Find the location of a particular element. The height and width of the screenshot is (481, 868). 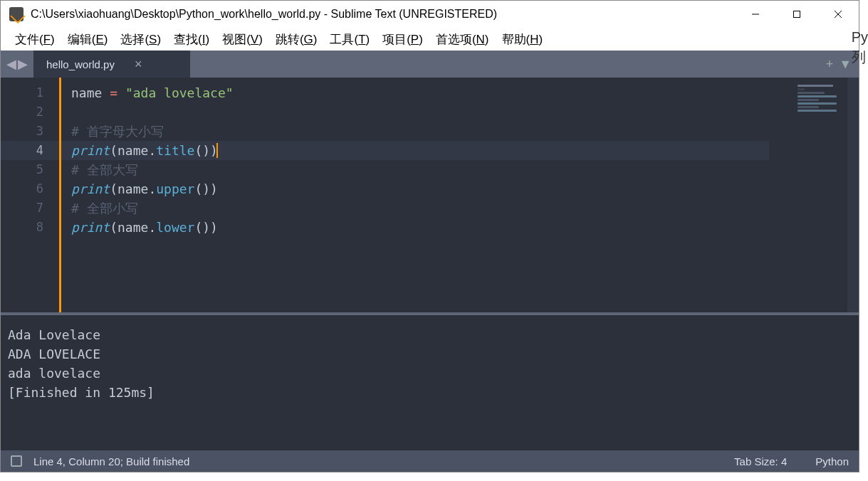

output-line: [Finished in 125ms] is located at coordinates (430, 393).